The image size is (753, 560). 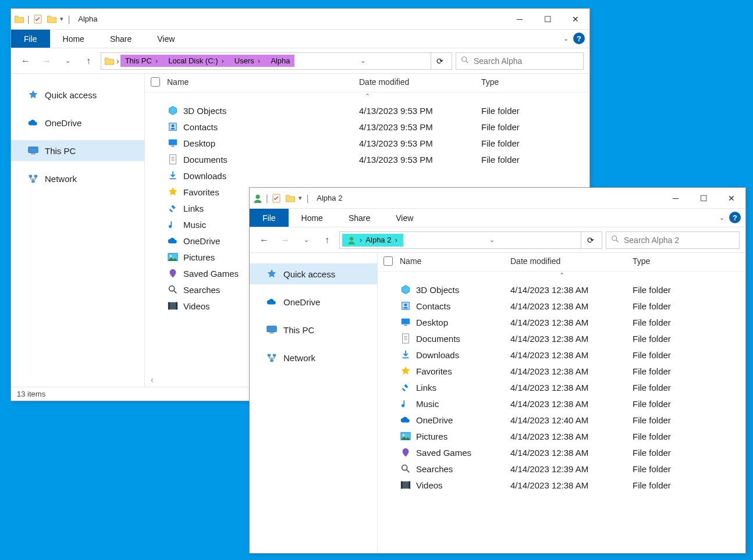 What do you see at coordinates (571, 469) in the screenshot?
I see `file-date: 4/14/2023 12:39 AM` at bounding box center [571, 469].